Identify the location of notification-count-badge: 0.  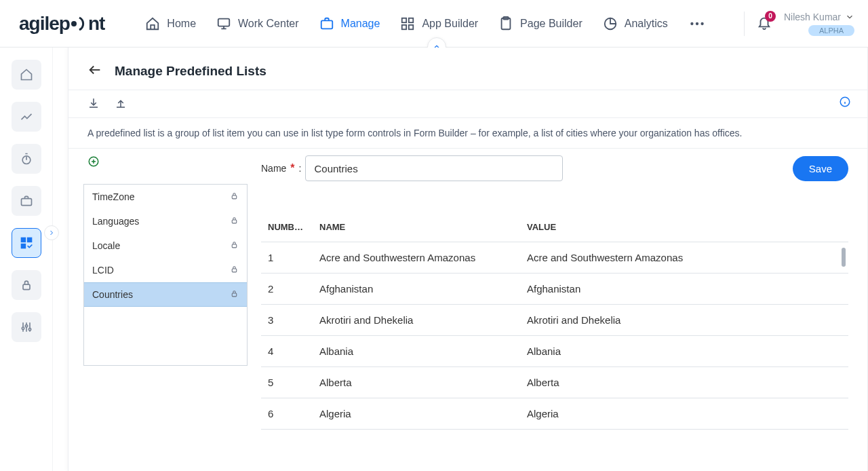
(770, 16).